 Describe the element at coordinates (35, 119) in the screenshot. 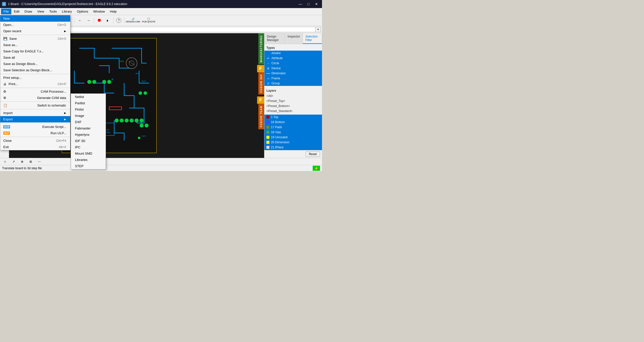

I see `file-menu-export: Export` at that location.